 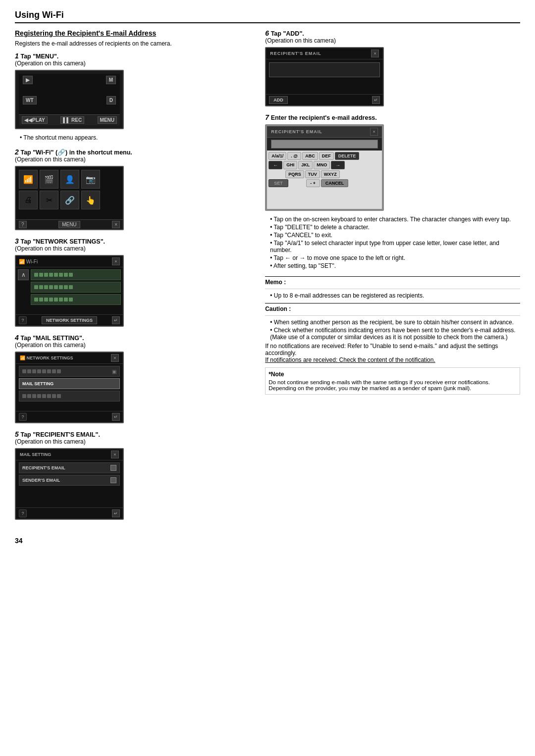 I want to click on add-button: ADD, so click(x=278, y=100).